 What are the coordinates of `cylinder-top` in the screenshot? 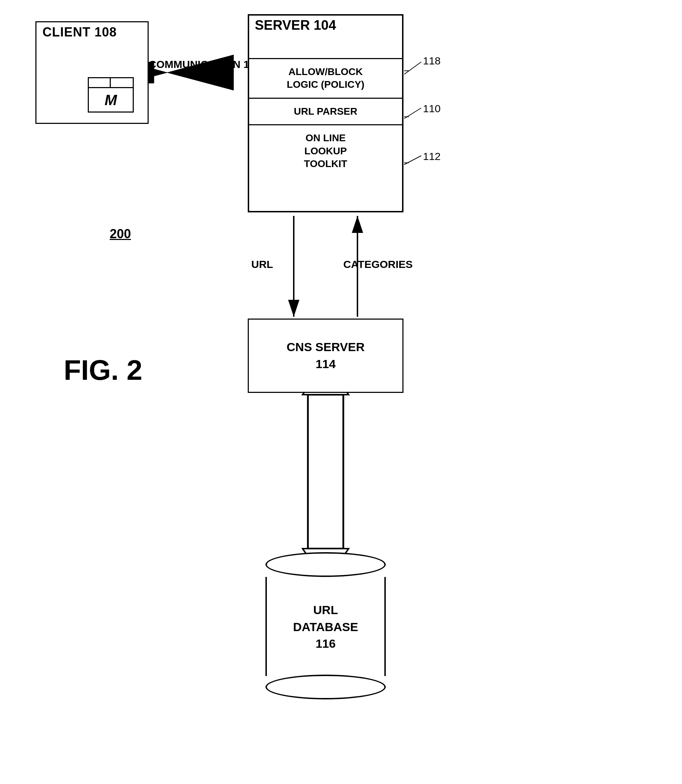 It's located at (326, 565).